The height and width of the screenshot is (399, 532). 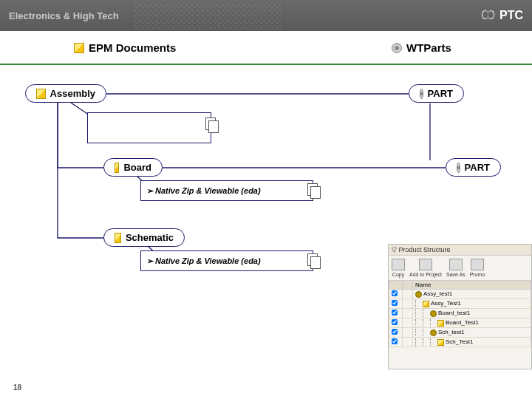 What do you see at coordinates (511, 16) in the screenshot?
I see `logo-text: PTC` at bounding box center [511, 16].